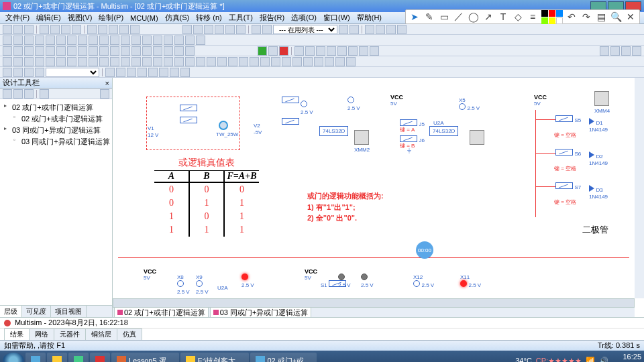 Image resolution: width=644 pixels, height=362 pixels. What do you see at coordinates (337, 17) in the screenshot?
I see `menu-window: 窗口(W)` at bounding box center [337, 17].